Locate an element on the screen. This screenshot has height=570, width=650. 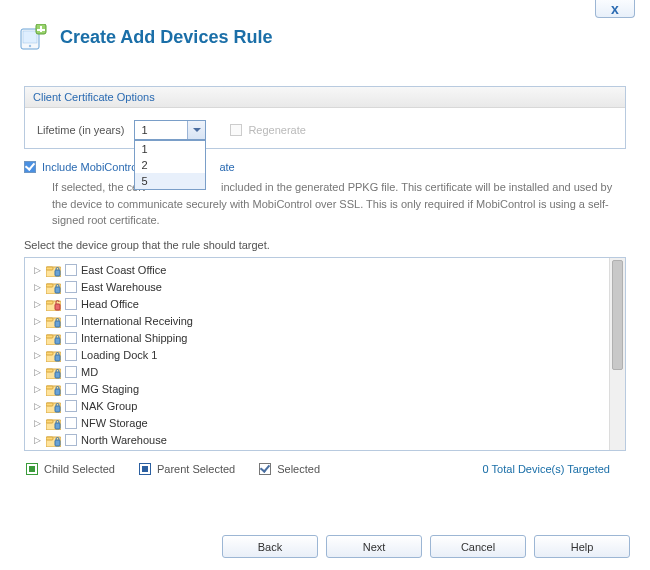
add-device-icon is located at coordinates (35, 37).